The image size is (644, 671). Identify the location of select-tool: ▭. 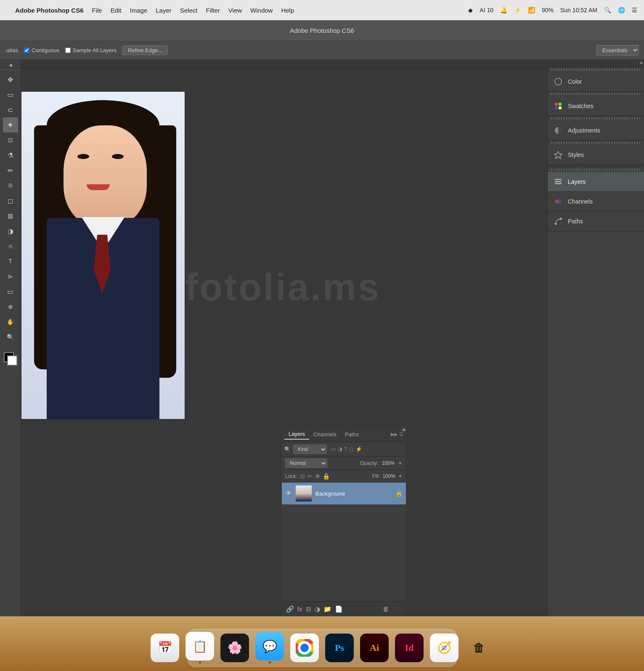
(11, 95).